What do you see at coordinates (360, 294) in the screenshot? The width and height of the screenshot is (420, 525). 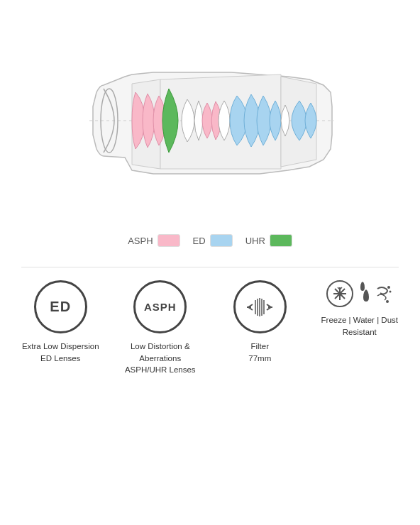 I see `weather-icons-group` at bounding box center [360, 294].